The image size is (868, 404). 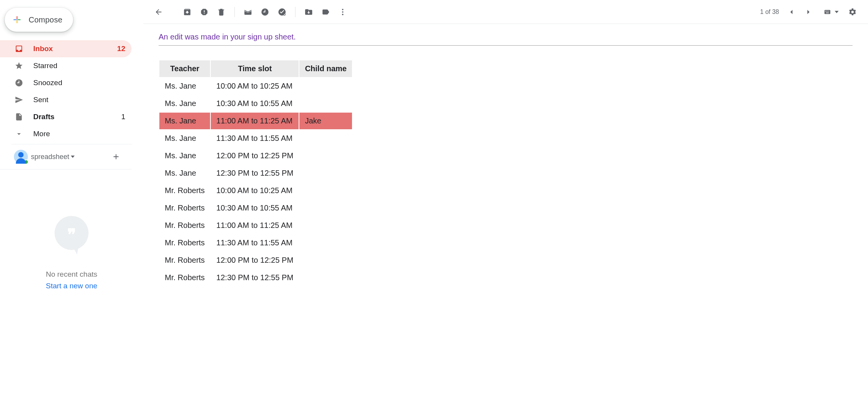 I want to click on settings-button, so click(x=853, y=12).